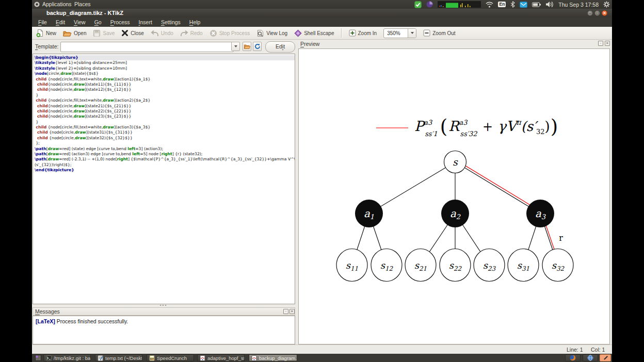  I want to click on menu-process: Process, so click(120, 22).